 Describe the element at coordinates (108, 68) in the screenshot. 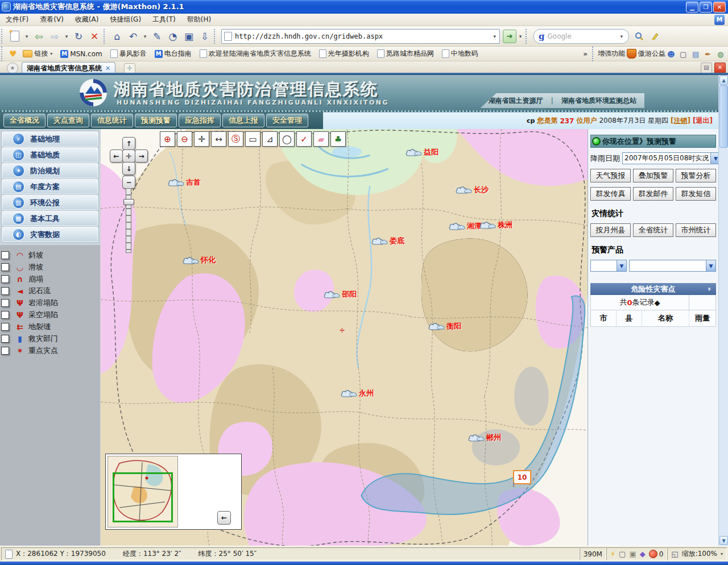

I see `tab-close-icon: ✕` at that location.